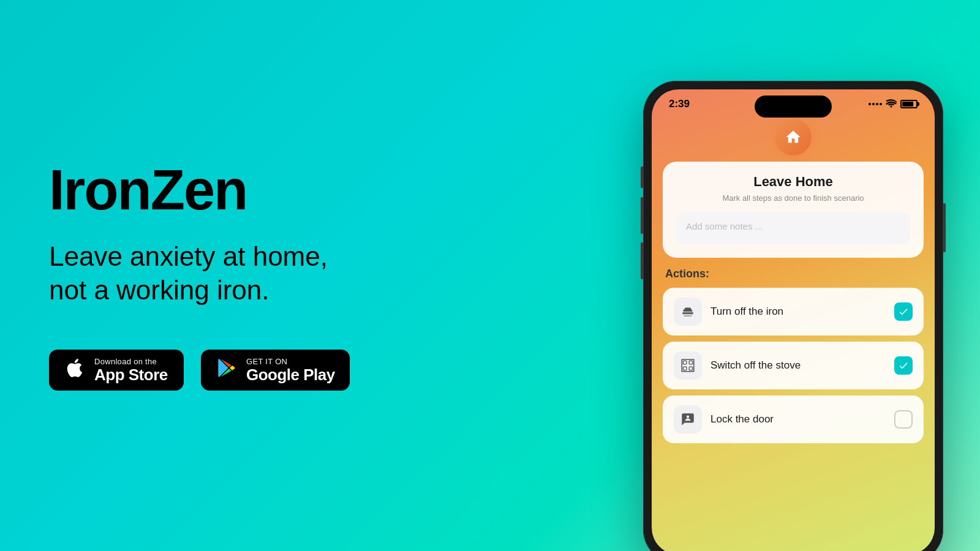 This screenshot has height=551, width=980. What do you see at coordinates (239, 273) in the screenshot?
I see `app-tagline: Leave anxiety at home,not a working iron…` at bounding box center [239, 273].